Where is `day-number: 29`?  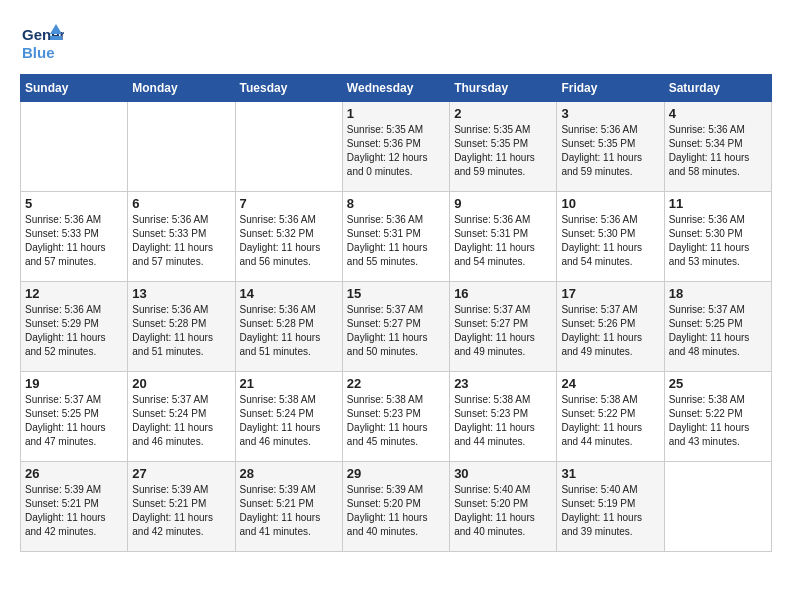
day-number: 29 is located at coordinates (396, 474).